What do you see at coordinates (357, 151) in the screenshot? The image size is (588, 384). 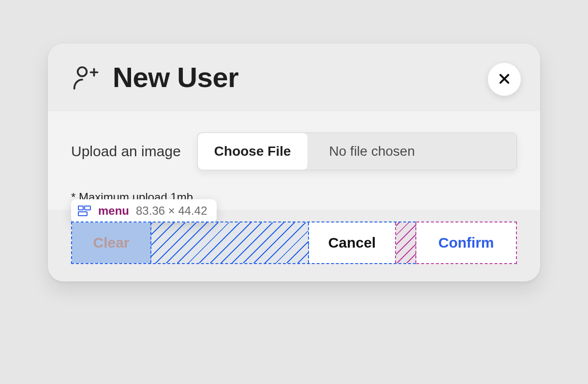 I see `file-input: Choose File No file chosen` at bounding box center [357, 151].